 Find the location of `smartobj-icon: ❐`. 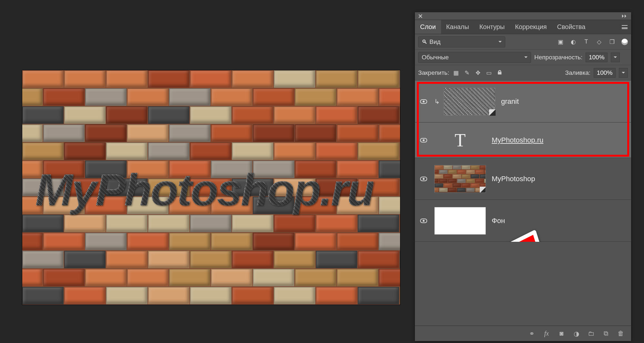

smartobj-icon: ❐ is located at coordinates (612, 42).